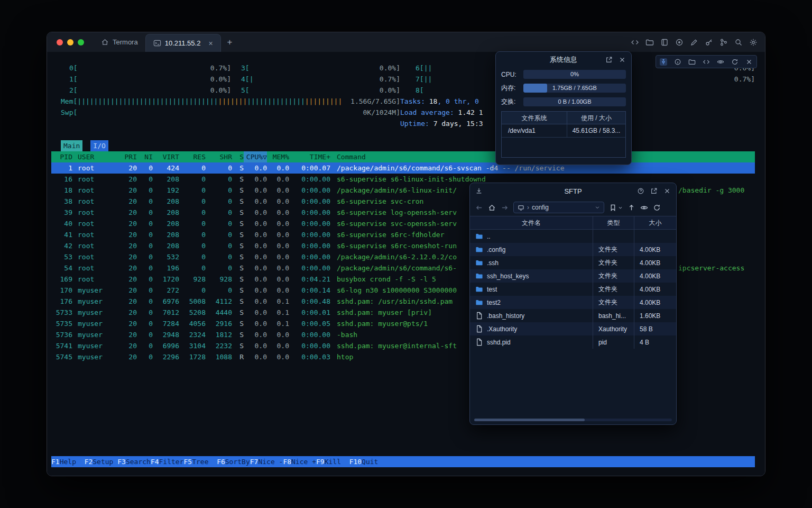  I want to click on fn-button: F8Nice +, so click(299, 461).